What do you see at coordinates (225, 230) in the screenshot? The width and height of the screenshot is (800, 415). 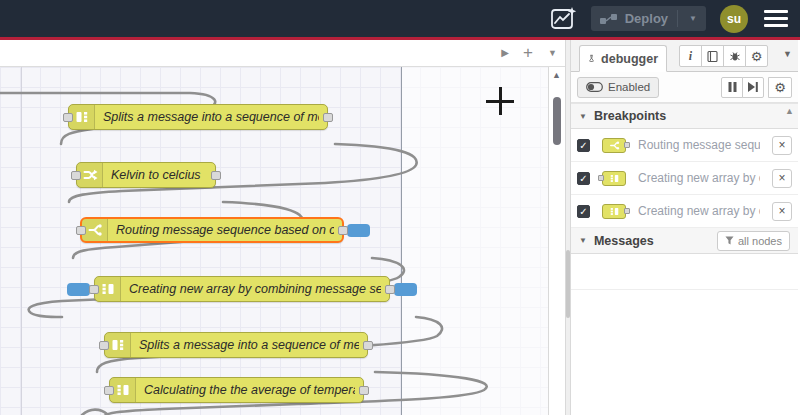 I see `node-label: Routing message sequence based on condit…` at bounding box center [225, 230].